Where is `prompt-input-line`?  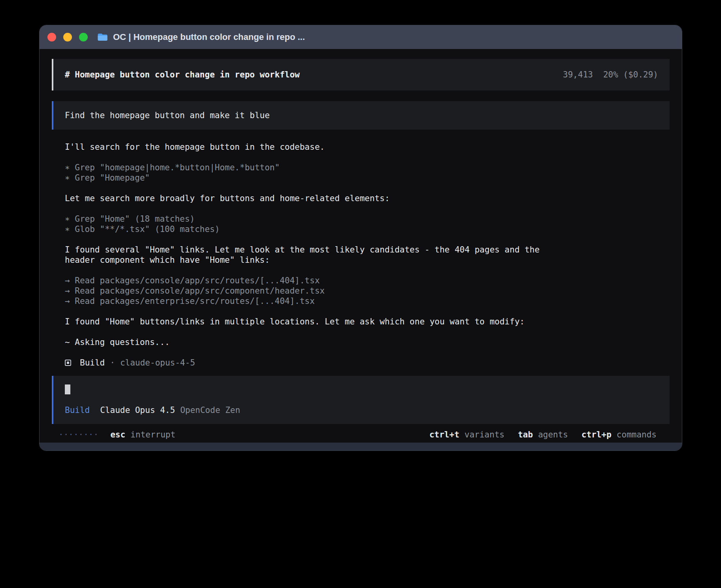
prompt-input-line is located at coordinates (361, 390).